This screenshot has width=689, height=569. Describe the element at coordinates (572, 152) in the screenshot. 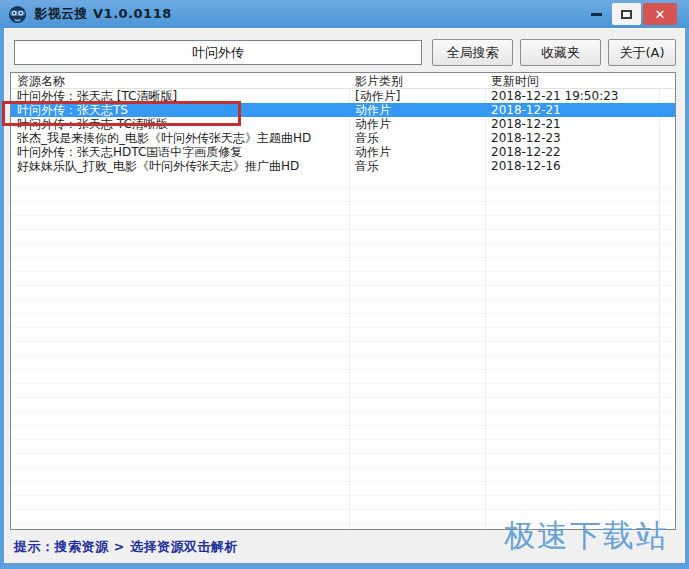

I see `cell-updated: 2018-12-22` at that location.